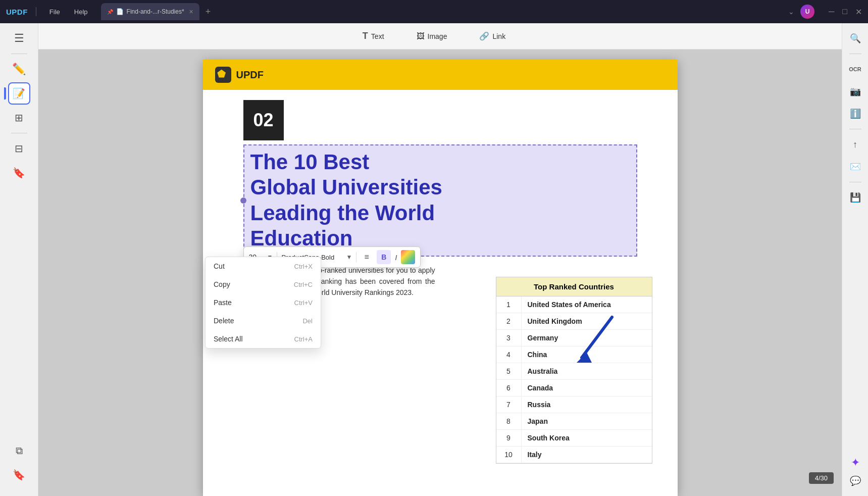  Describe the element at coordinates (19, 148) in the screenshot. I see `sidebar-item-organize: ⊟` at that location.